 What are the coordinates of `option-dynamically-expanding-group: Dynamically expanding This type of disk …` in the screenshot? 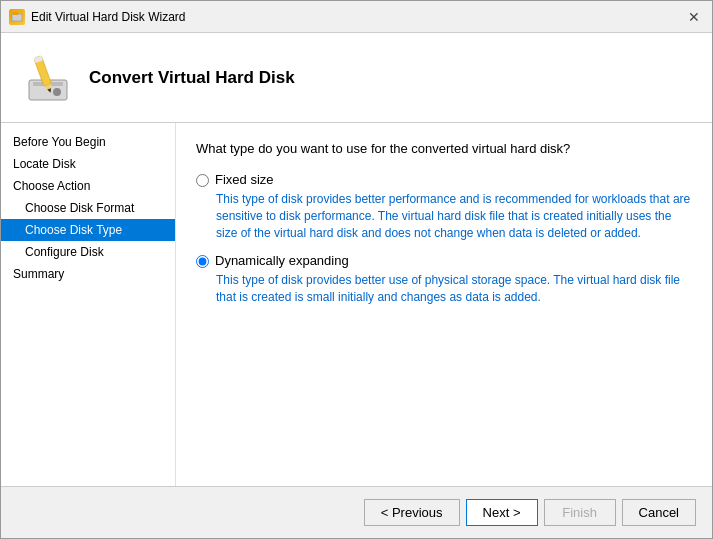 It's located at (444, 280).